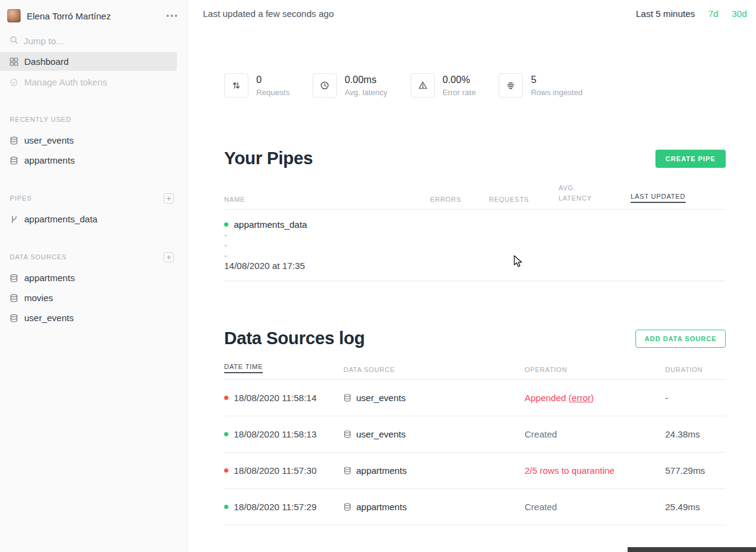 Image resolution: width=756 pixels, height=552 pixels. What do you see at coordinates (595, 434) in the screenshot?
I see `operation-cell: Created` at bounding box center [595, 434].